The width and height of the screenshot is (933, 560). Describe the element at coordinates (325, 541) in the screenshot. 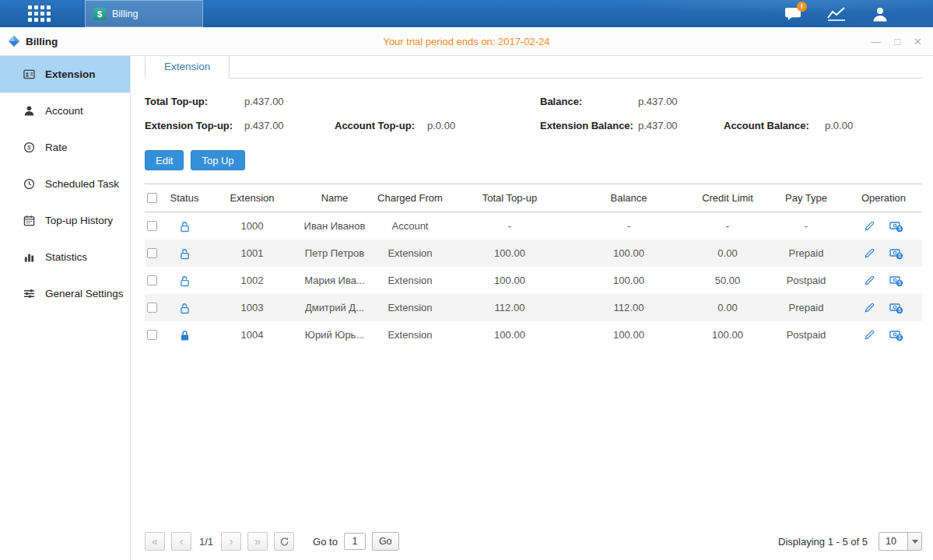

I see `goto-label: Go to` at that location.